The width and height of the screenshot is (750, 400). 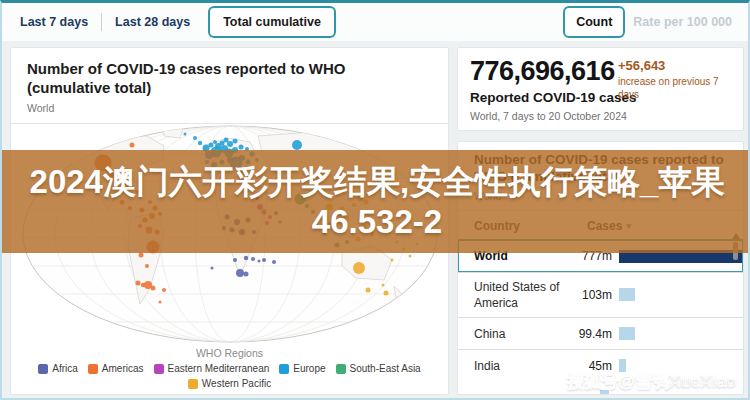 What do you see at coordinates (54, 22) in the screenshot?
I see `tab-last-7-days: Last 7 days` at bounding box center [54, 22].